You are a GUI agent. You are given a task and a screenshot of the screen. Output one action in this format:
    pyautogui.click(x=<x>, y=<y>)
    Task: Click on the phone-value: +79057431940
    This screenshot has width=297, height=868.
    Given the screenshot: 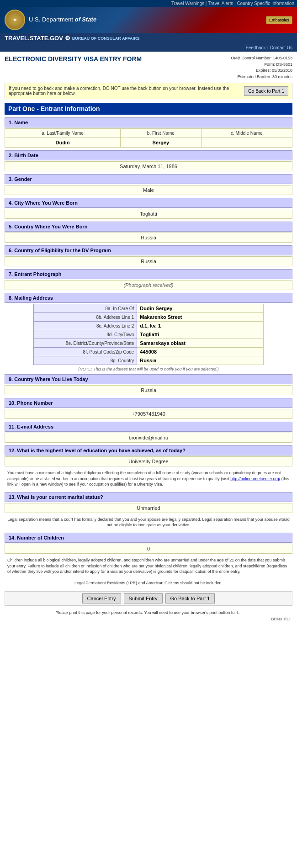 What is the action you would take?
    pyautogui.click(x=148, y=414)
    